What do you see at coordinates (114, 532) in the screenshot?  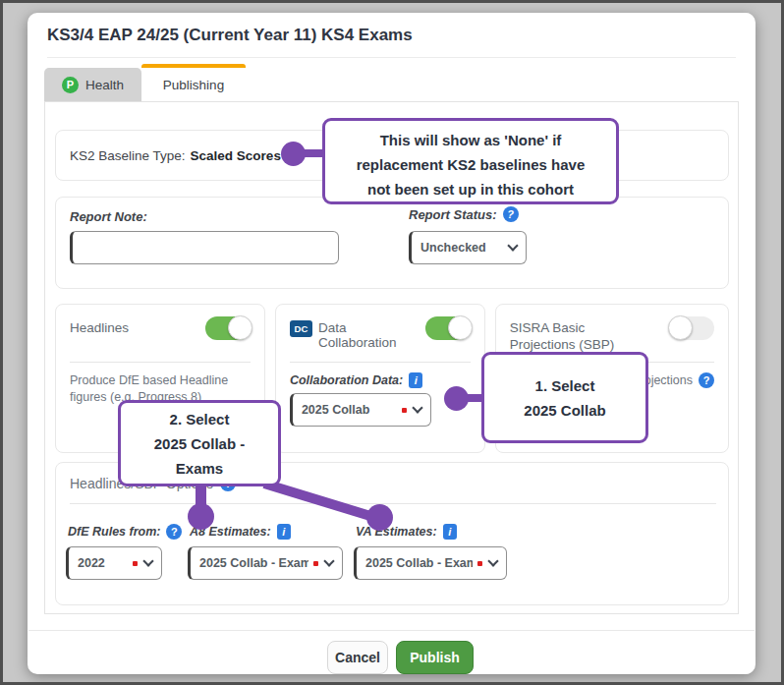 I see `dfe-rules-label: DfE Rules from:` at bounding box center [114, 532].